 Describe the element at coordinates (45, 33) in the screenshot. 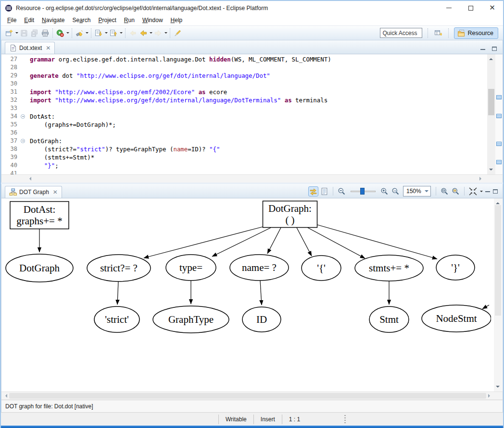

I see `print-icon` at that location.